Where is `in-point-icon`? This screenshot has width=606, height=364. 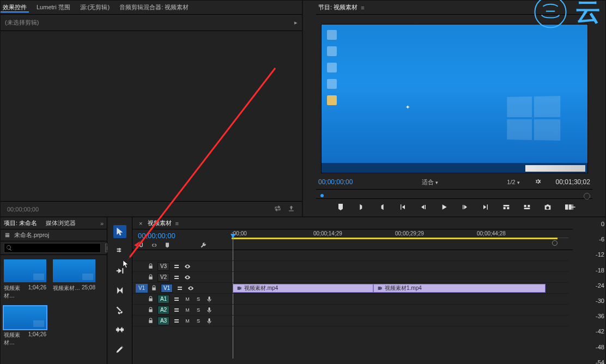 in-point-icon is located at coordinates (361, 208).